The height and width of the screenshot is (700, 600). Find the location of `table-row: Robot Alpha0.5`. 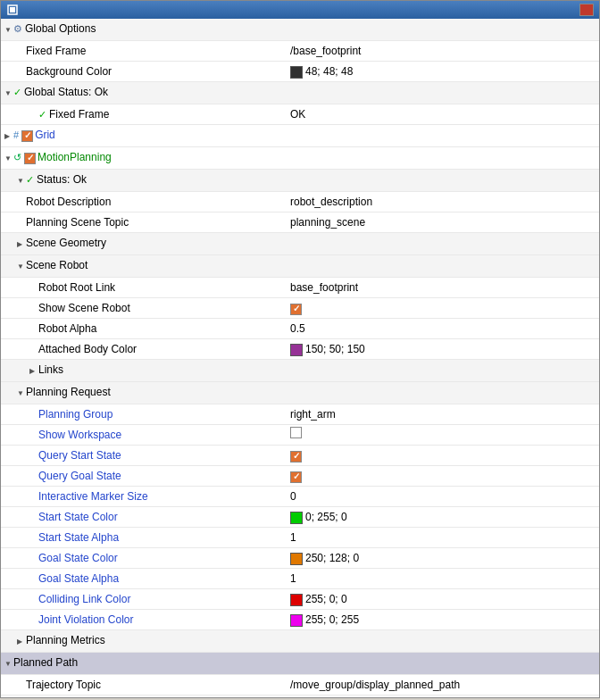

table-row: Robot Alpha0.5 is located at coordinates (300, 329).